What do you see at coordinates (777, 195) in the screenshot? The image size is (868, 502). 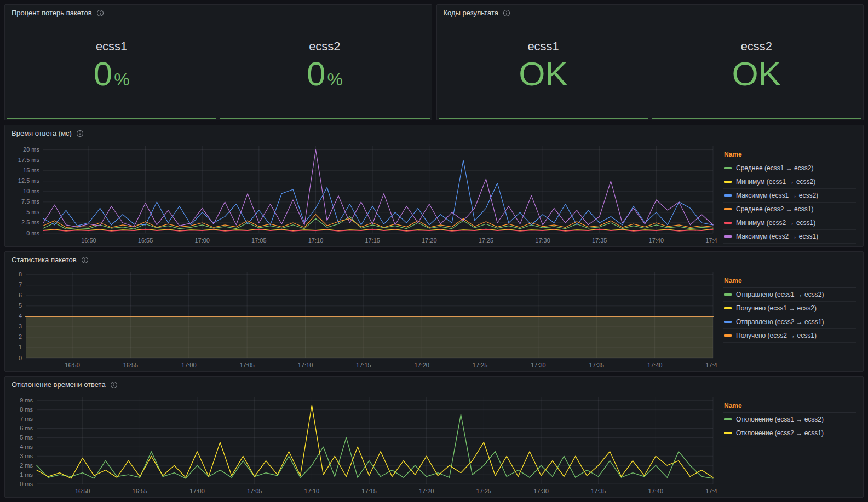 I see `legend-series-label: Максимум (ecss1 → ecss2)` at bounding box center [777, 195].